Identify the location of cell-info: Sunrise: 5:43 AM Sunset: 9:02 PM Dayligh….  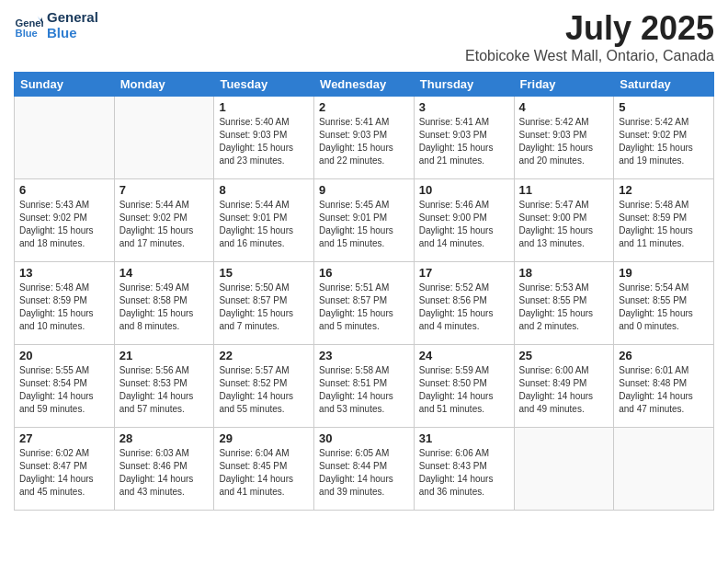
(64, 224).